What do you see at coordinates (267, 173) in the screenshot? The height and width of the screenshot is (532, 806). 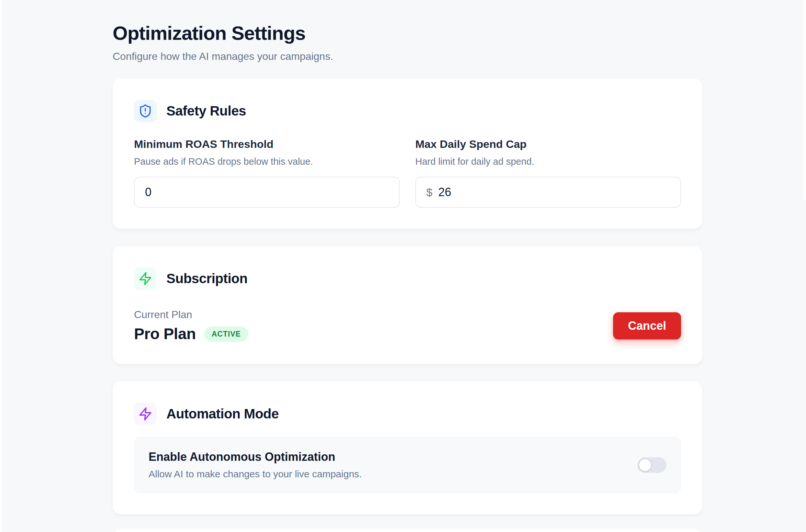 I see `roas-threshold-field: Minimum ROAS Threshold Pause ads if ROAS…` at bounding box center [267, 173].